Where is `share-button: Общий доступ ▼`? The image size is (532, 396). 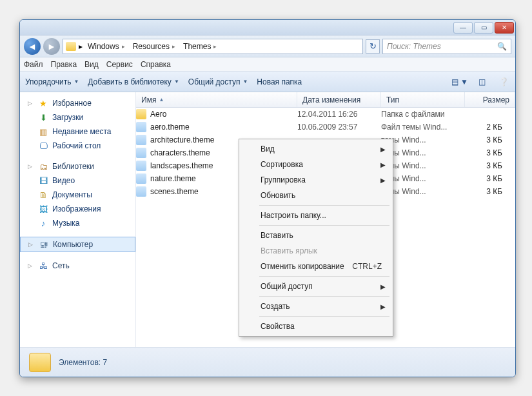 share-button: Общий доступ ▼ is located at coordinates (218, 82).